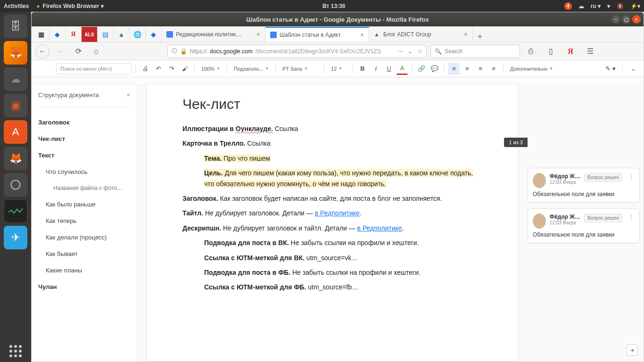 This screenshot has height=362, width=644. I want to click on menu-icon: ☰, so click(590, 51).